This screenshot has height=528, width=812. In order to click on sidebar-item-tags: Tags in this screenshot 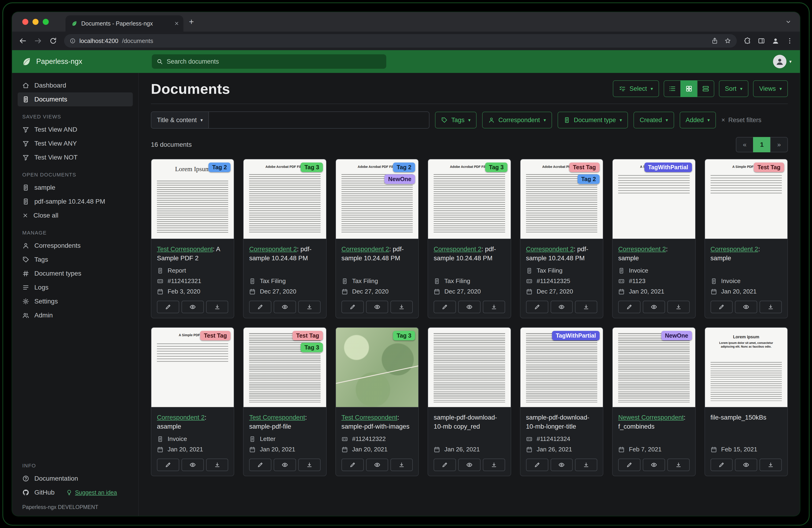, I will do `click(75, 259)`.